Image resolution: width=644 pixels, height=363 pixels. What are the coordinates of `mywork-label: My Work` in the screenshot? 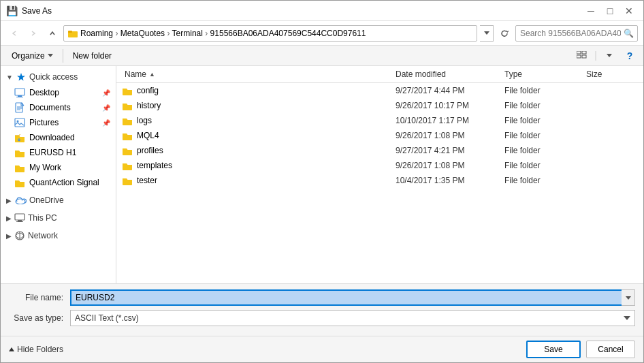 It's located at (69, 168).